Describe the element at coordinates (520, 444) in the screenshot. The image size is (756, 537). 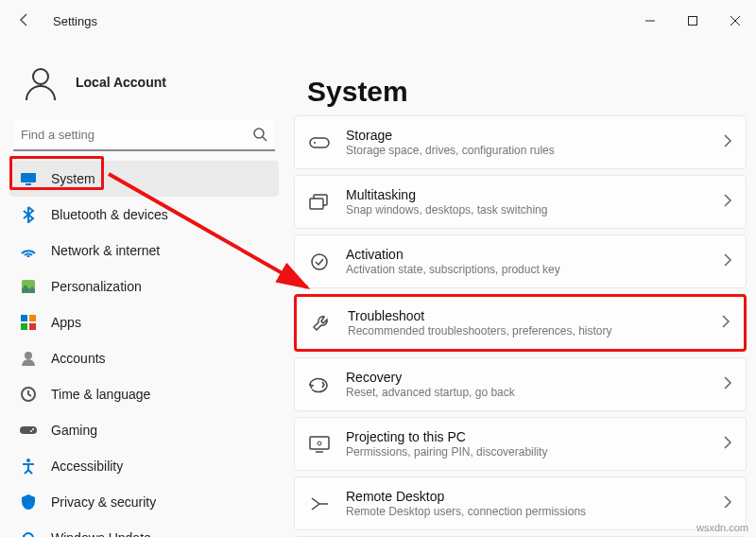
I see `row-projecting: Projecting to this PC Permissions, pairi…` at that location.